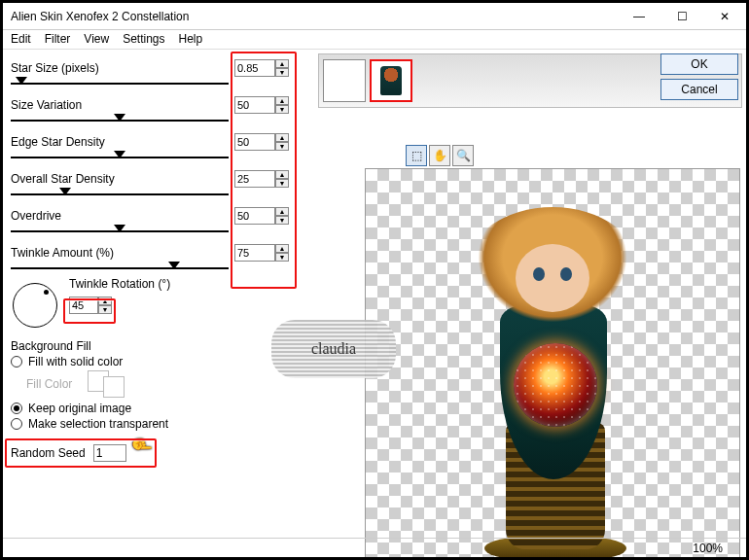  I want to click on marquee-icon: ⬚, so click(416, 156).